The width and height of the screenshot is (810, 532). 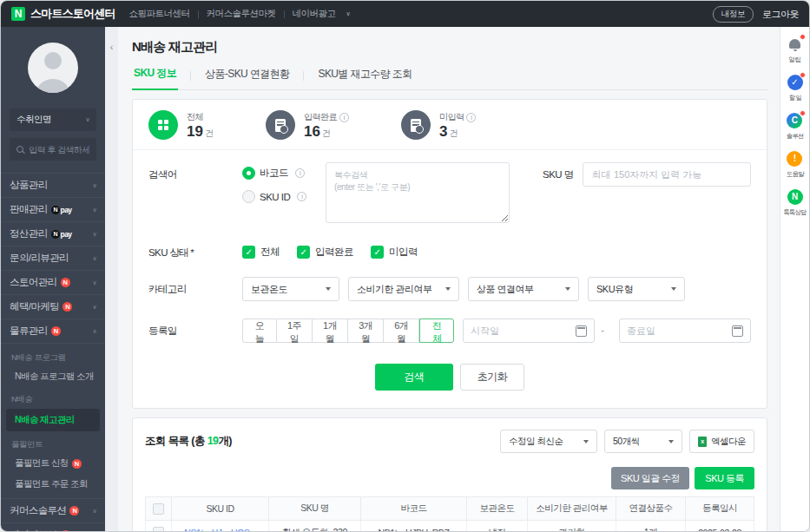 What do you see at coordinates (497, 509) in the screenshot?
I see `col-storage-temp: 보관온도` at bounding box center [497, 509].